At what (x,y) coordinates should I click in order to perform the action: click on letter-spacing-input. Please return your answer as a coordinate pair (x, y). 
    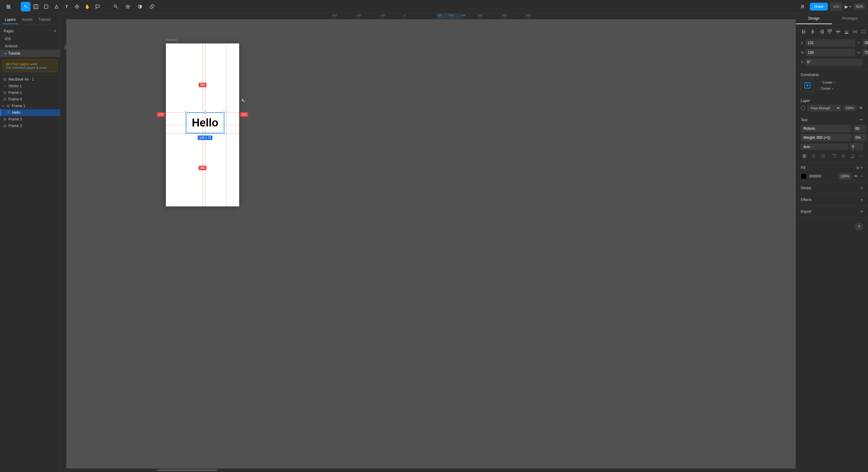
    Looking at the image, I should click on (860, 138).